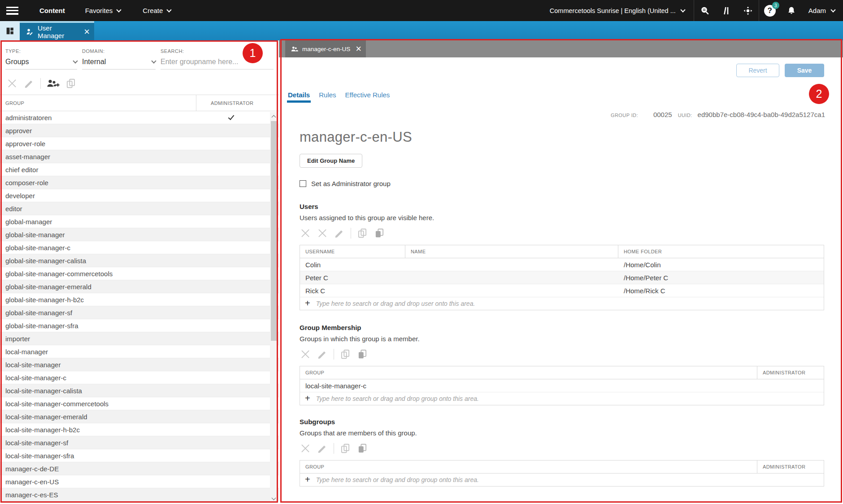 This screenshot has width=843, height=504. I want to click on table-row: local-site-manager-commercetools, so click(139, 404).